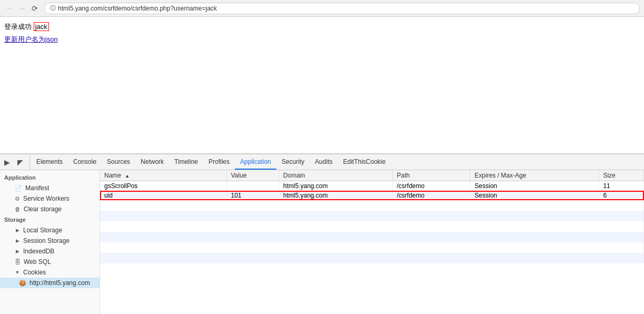 Image resolution: width=644 pixels, height=314 pixels. I want to click on tab-editthiscookie: EditThisCookie, so click(364, 162).